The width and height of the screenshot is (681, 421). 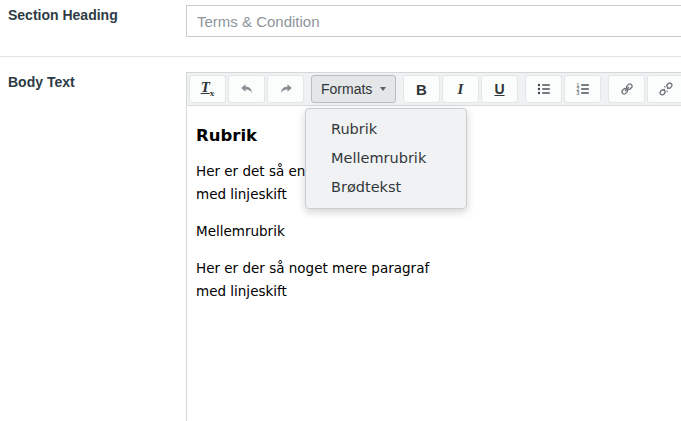 What do you see at coordinates (460, 89) in the screenshot?
I see `italic-button: I` at bounding box center [460, 89].